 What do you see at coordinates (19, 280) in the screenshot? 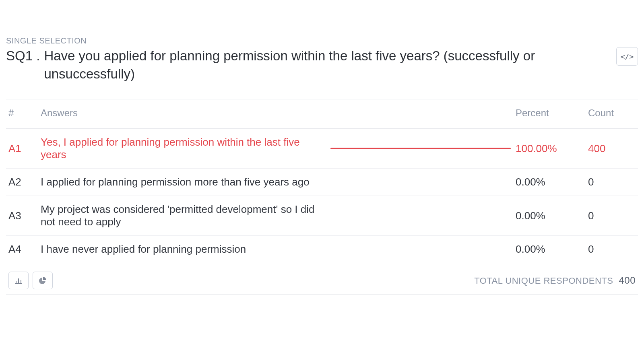
I see `bar-chart-view-button` at bounding box center [19, 280].